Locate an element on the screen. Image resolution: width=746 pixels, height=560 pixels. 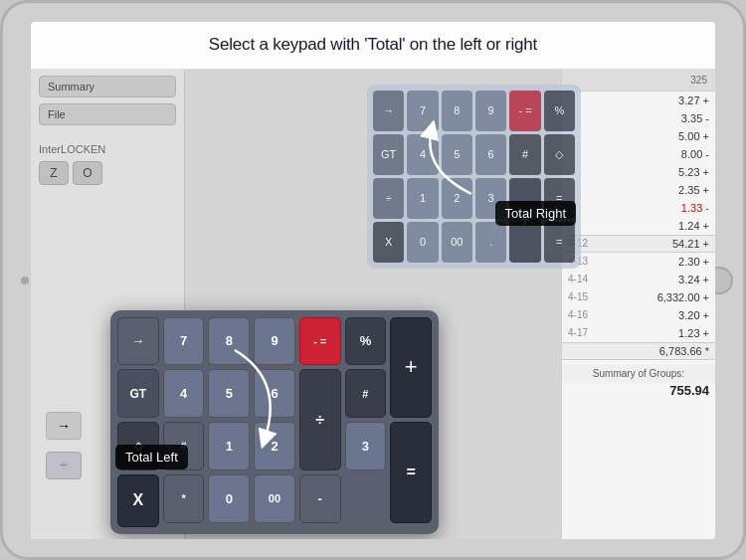
ghost-key-4: 4 is located at coordinates (422, 155).